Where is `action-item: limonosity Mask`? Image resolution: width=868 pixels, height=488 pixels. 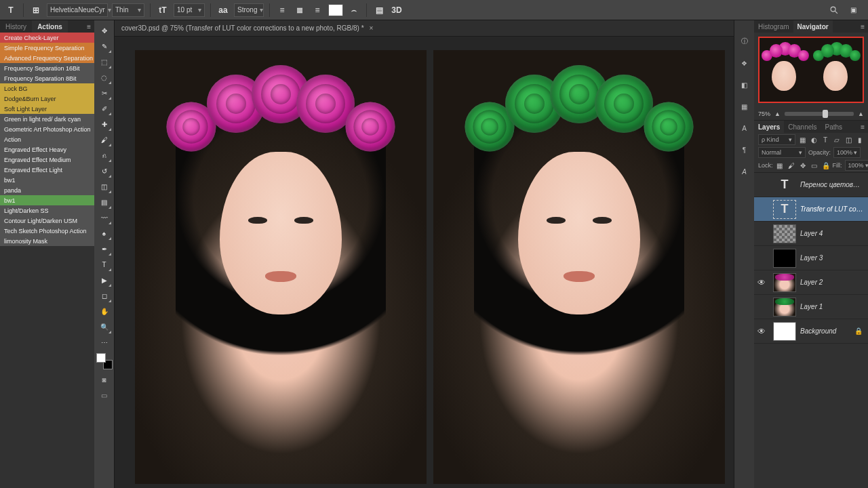 action-item: limonosity Mask is located at coordinates (47, 241).